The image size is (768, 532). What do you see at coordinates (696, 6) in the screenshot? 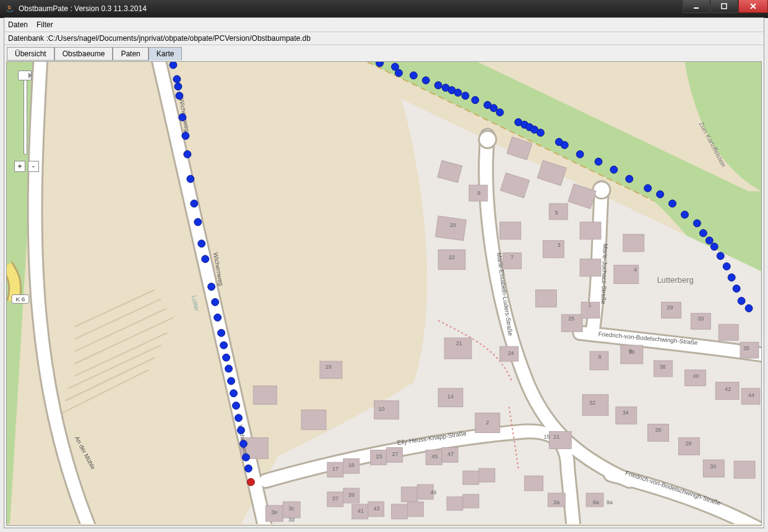
I see `minimize-button` at bounding box center [696, 6].